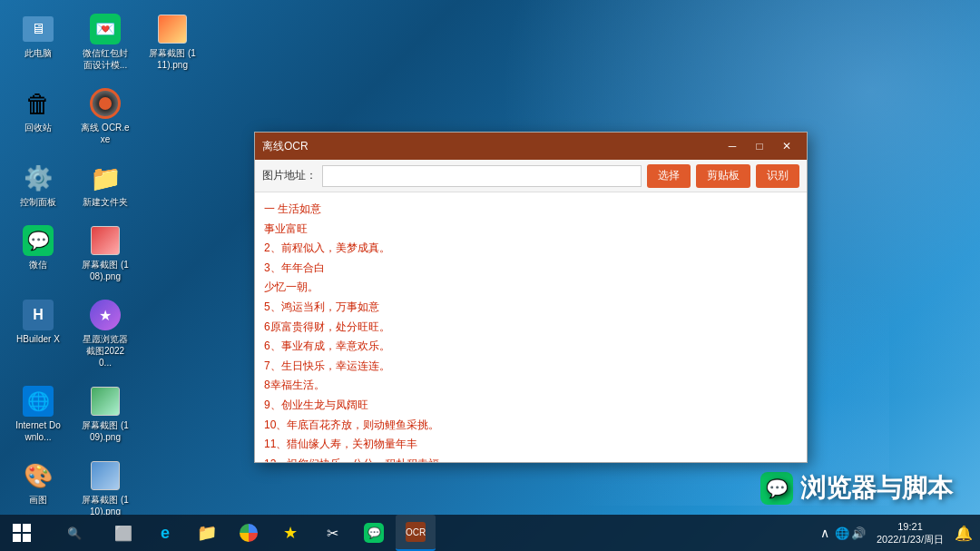 Image resolution: width=980 pixels, height=551 pixels. I want to click on ocr-icon, so click(105, 103).